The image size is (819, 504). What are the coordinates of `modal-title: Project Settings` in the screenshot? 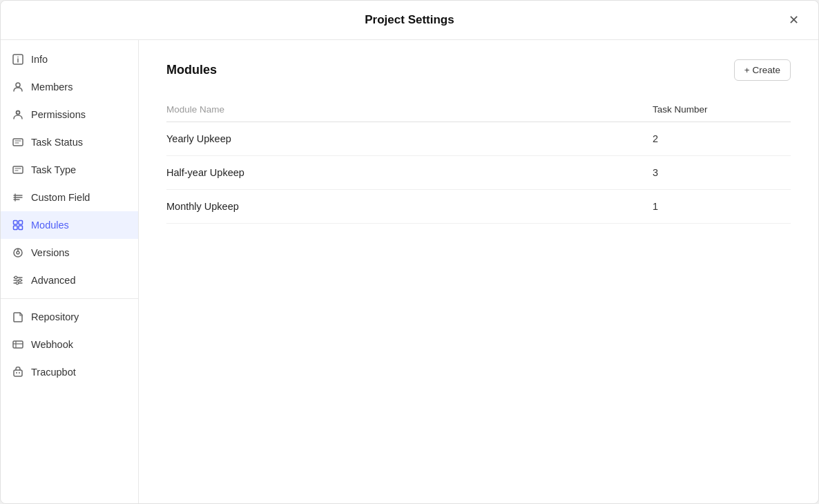 It's located at (409, 20).